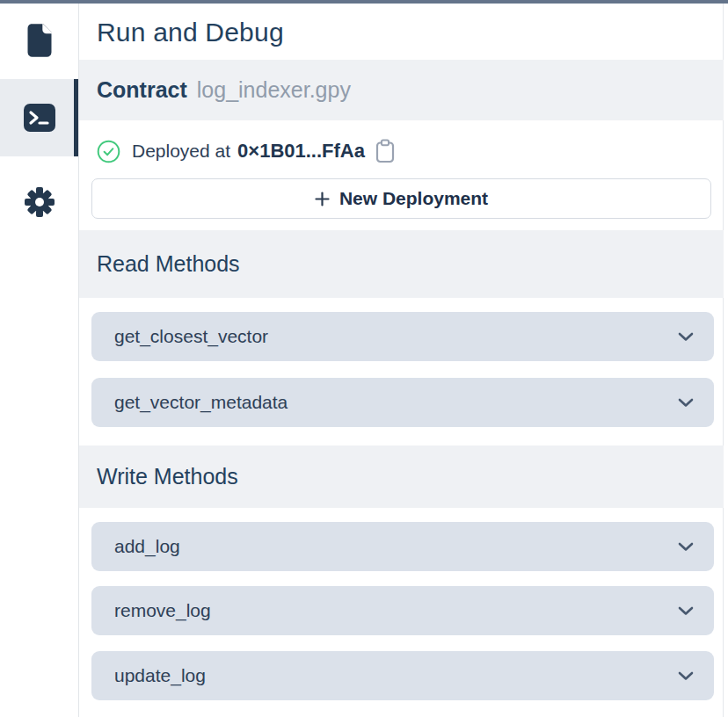 This screenshot has width=728, height=717. Describe the element at coordinates (385, 151) in the screenshot. I see `clipboard-copy-icon` at that location.